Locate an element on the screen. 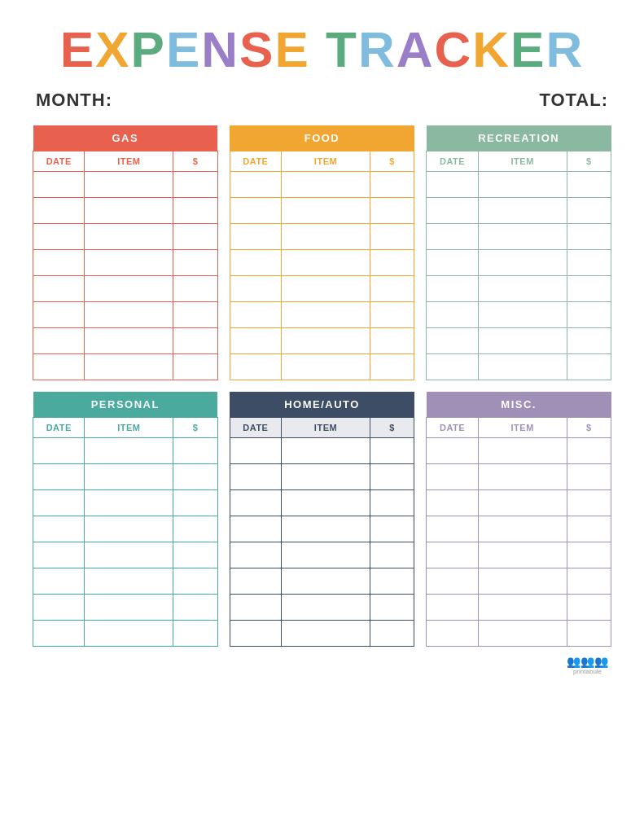 The image size is (644, 834). recreation-subheader-row: Date Item $ is located at coordinates (519, 161).